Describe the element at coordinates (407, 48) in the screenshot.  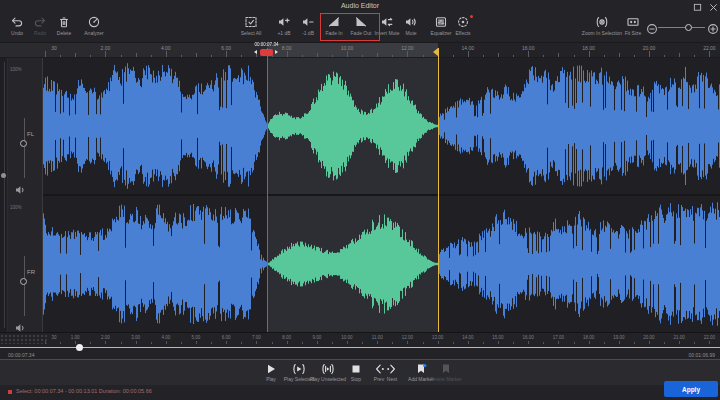
I see `ruler-time-label: 12.00` at that location.